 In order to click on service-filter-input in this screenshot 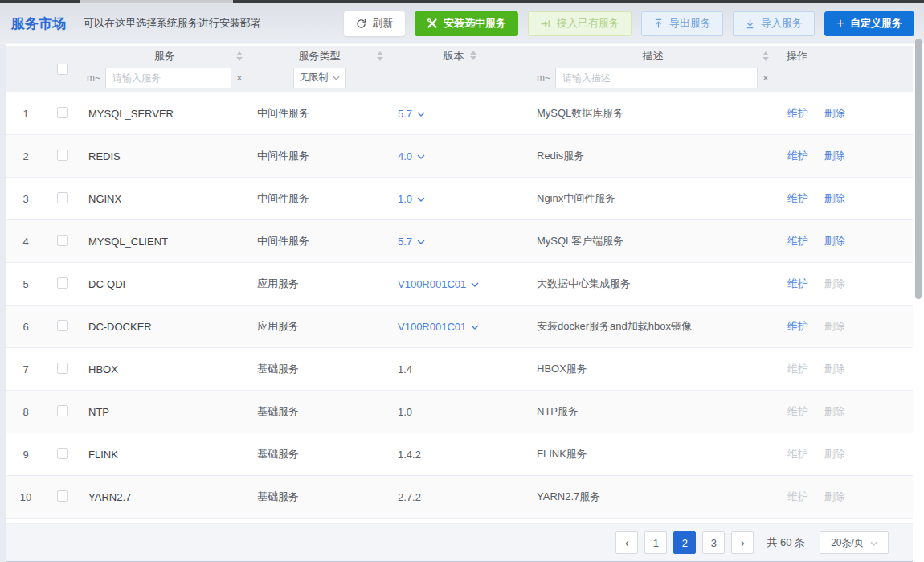, I will do `click(169, 78)`.